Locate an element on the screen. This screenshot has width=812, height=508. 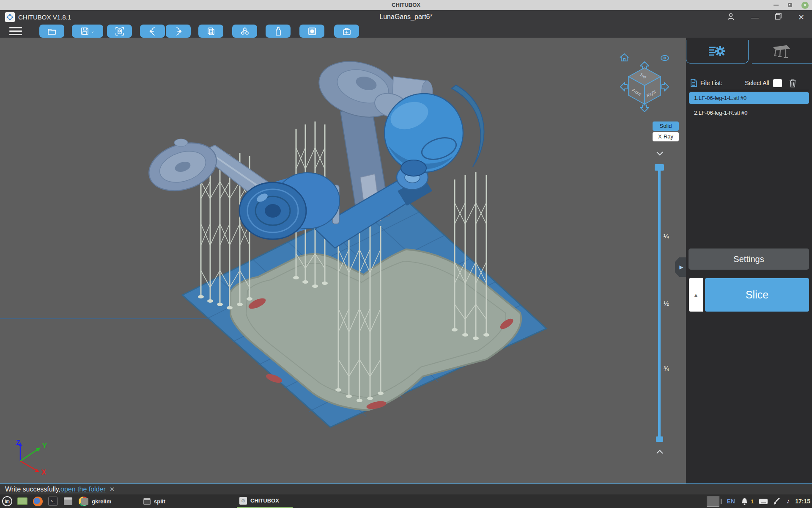
axis-y-label: Y is located at coordinates (45, 446).